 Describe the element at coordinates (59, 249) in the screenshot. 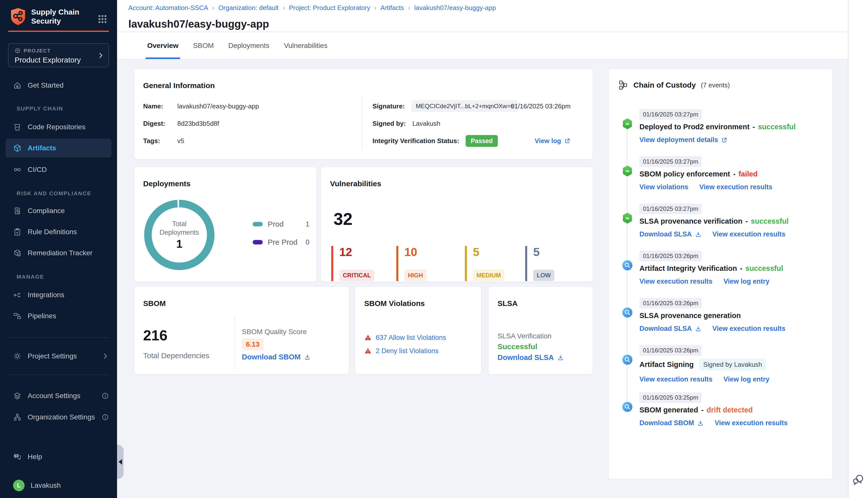

I see `sidebar: Supply Chain Security PROJECT Product Ex…` at that location.